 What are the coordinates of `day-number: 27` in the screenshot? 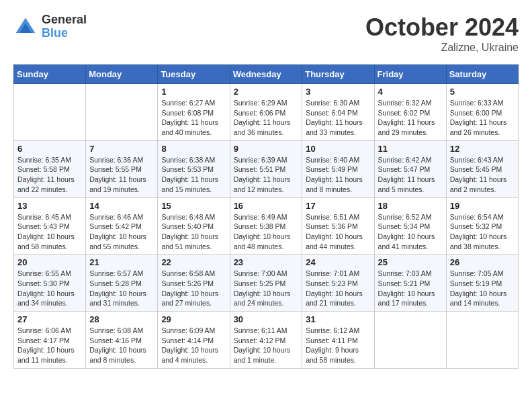 It's located at (50, 320).